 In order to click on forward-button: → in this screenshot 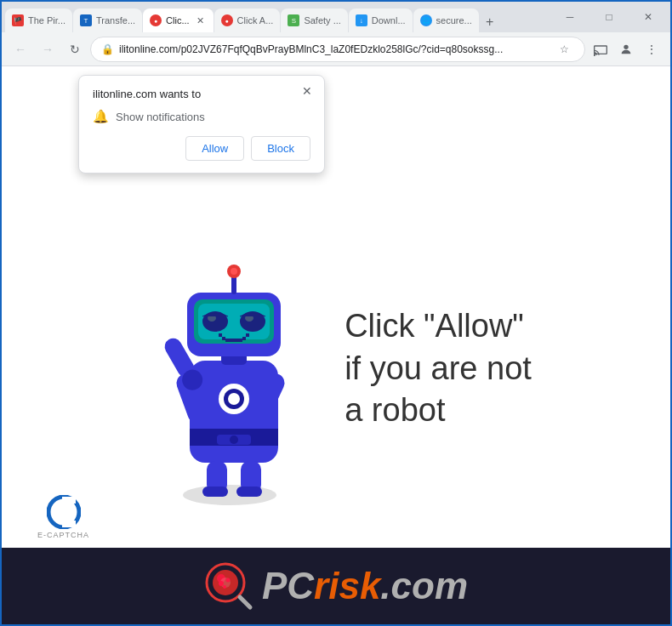, I will do `click(48, 49)`.